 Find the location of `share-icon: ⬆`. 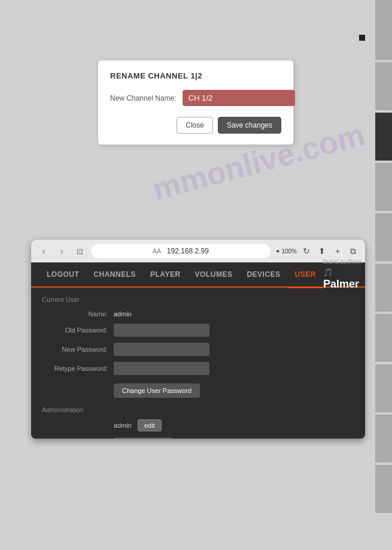

share-icon: ⬆ is located at coordinates (322, 251).